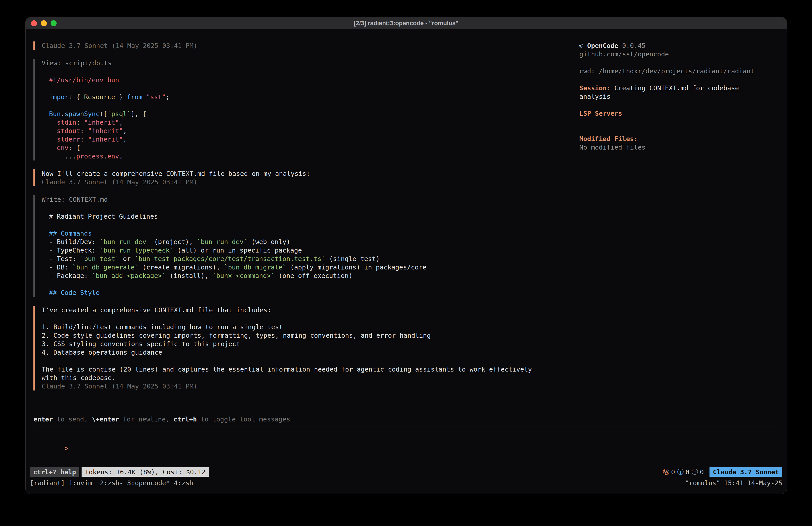 This screenshot has height=526, width=812. What do you see at coordinates (34, 23) in the screenshot?
I see `close-button` at bounding box center [34, 23].